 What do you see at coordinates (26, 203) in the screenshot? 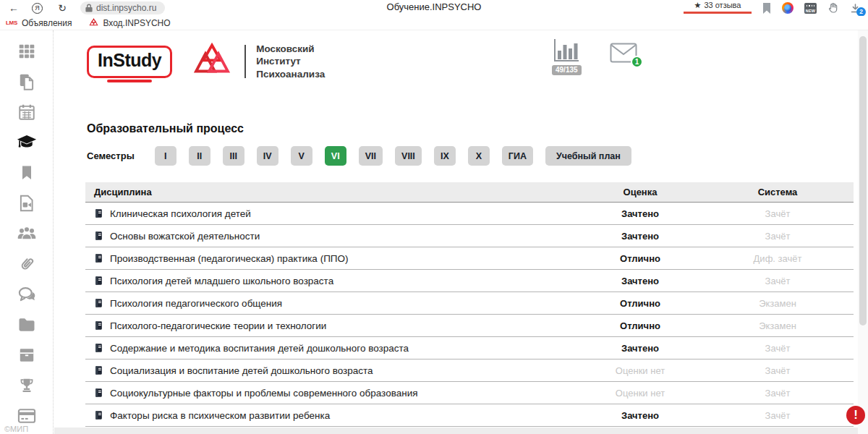
I see `sidebar-item-video` at bounding box center [26, 203].